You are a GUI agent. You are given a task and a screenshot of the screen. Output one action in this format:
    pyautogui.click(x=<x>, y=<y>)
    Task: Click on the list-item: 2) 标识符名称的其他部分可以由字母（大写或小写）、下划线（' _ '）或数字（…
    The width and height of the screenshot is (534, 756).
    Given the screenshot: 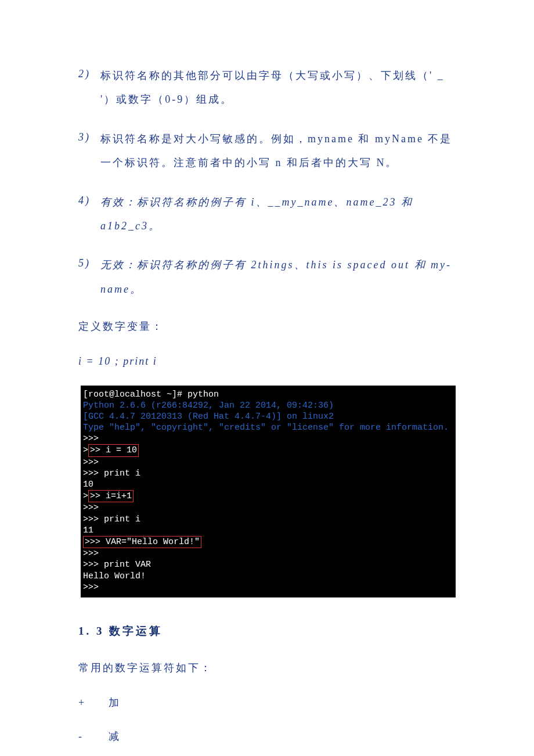 What is the action you would take?
    pyautogui.click(x=267, y=88)
    